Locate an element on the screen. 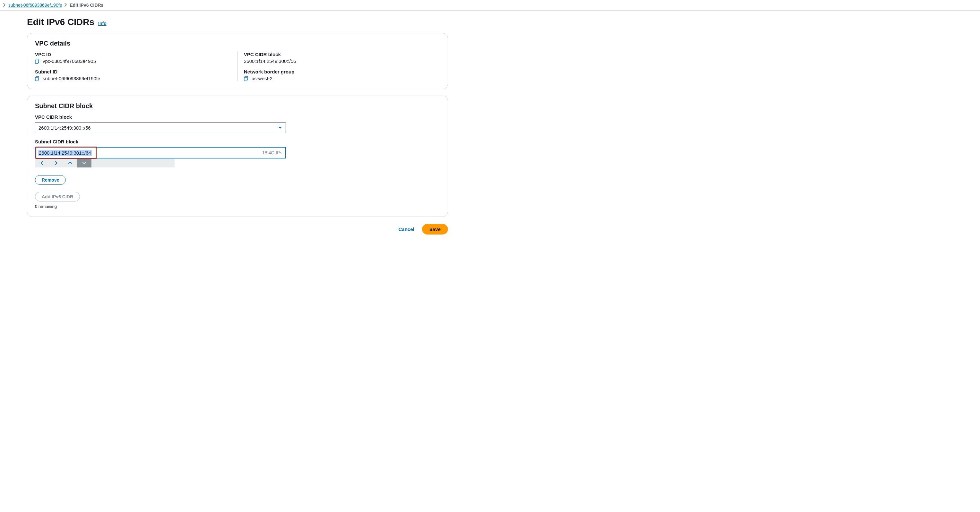  subnet-cidr-input-label: Subnet CIDR block is located at coordinates (237, 142).